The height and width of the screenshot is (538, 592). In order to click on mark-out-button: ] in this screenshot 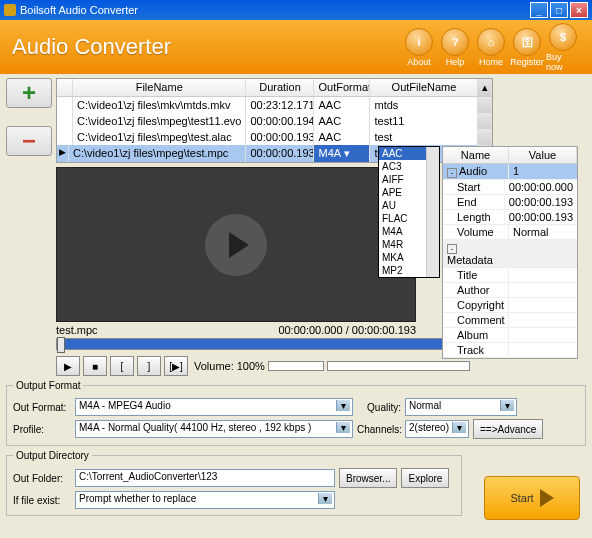, I will do `click(149, 366)`.